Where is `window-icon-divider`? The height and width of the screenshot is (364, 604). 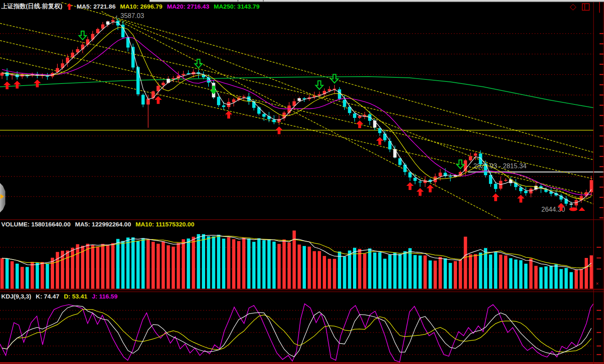
window-icon-divider is located at coordinates (585, 7).